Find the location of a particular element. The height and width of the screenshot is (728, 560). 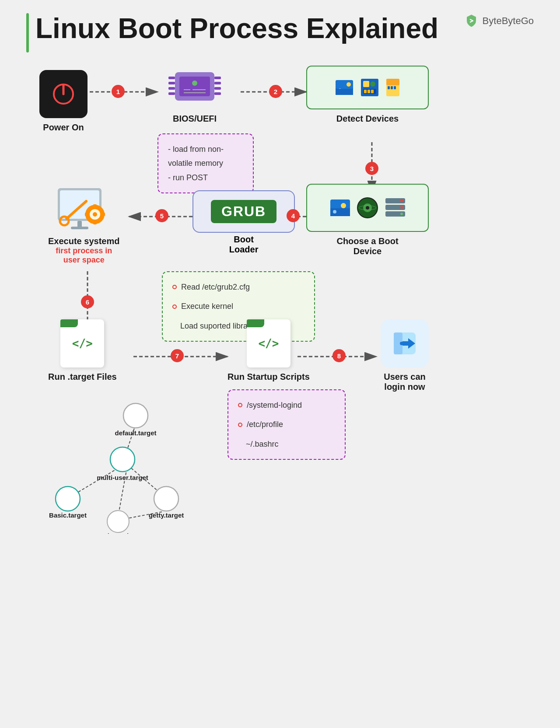

title-suffix: Process Explained is located at coordinates (310, 28).